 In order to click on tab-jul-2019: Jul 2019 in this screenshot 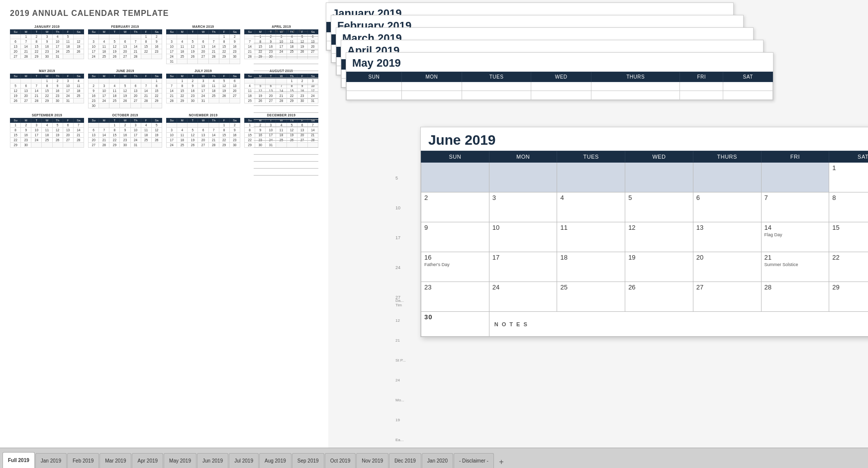, I will do `click(244, 461)`.